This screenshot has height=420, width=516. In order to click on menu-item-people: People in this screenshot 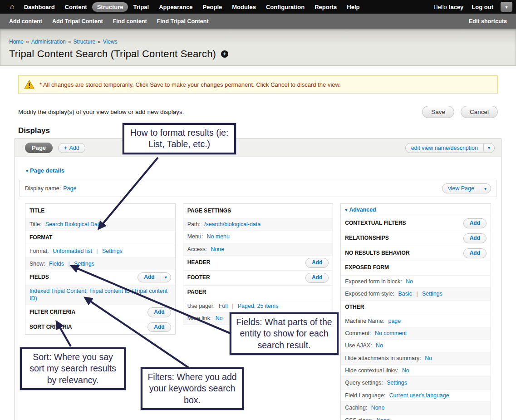, I will do `click(212, 7)`.